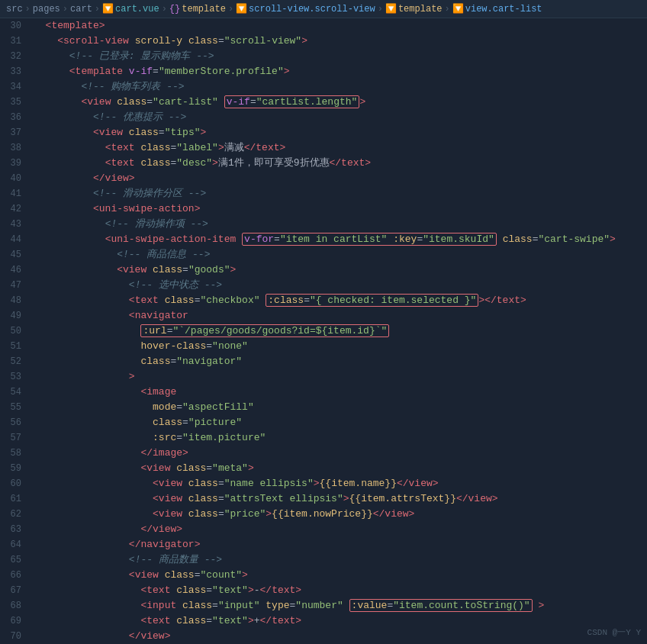  What do you see at coordinates (324, 591) in the screenshot?
I see `code-line-67: 67 <text class="text">-</text>` at bounding box center [324, 591].